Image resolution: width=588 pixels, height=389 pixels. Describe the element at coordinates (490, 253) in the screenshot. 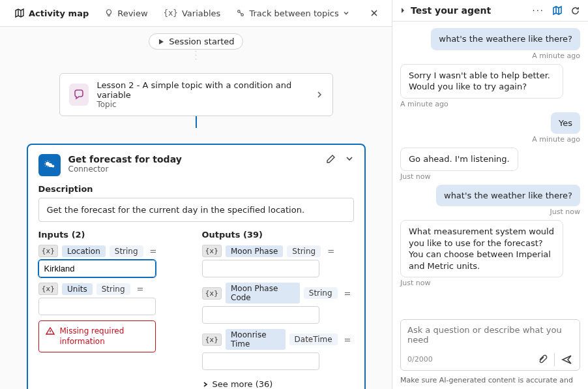

I see `agent-message: What measurement system would you like t…` at that location.